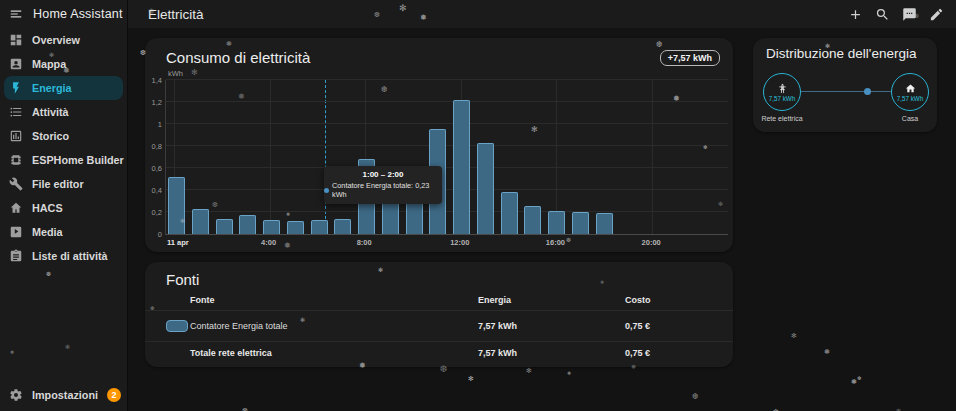 The width and height of the screenshot is (956, 411). I want to click on chat-icon, so click(910, 14).